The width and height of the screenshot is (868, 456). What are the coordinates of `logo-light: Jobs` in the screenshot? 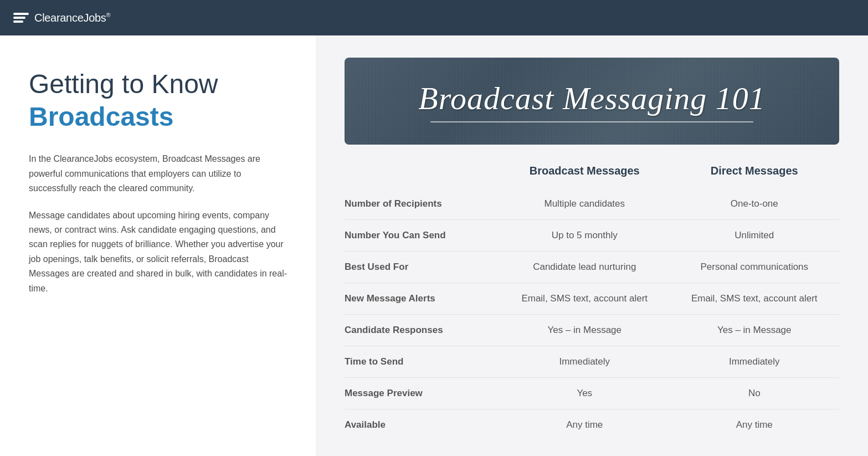 It's located at (94, 18).